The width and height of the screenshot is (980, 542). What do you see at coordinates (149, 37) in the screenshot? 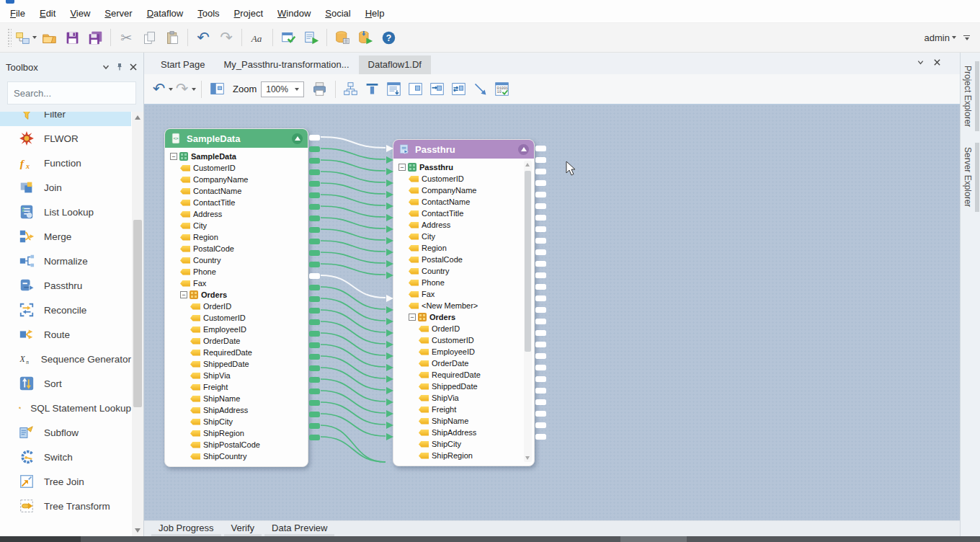
I see `toolbar-copy-button` at bounding box center [149, 37].